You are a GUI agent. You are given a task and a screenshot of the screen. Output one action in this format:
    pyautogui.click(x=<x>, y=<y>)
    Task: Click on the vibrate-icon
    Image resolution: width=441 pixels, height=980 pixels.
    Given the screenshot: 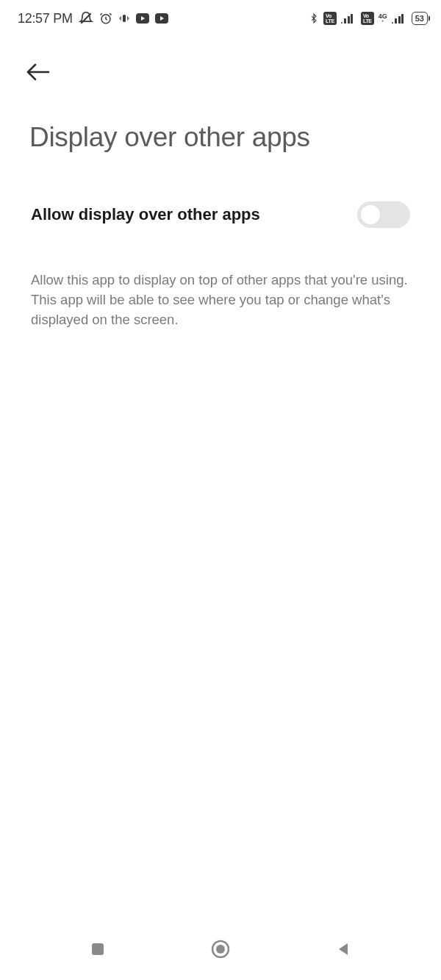 What is the action you would take?
    pyautogui.click(x=124, y=18)
    